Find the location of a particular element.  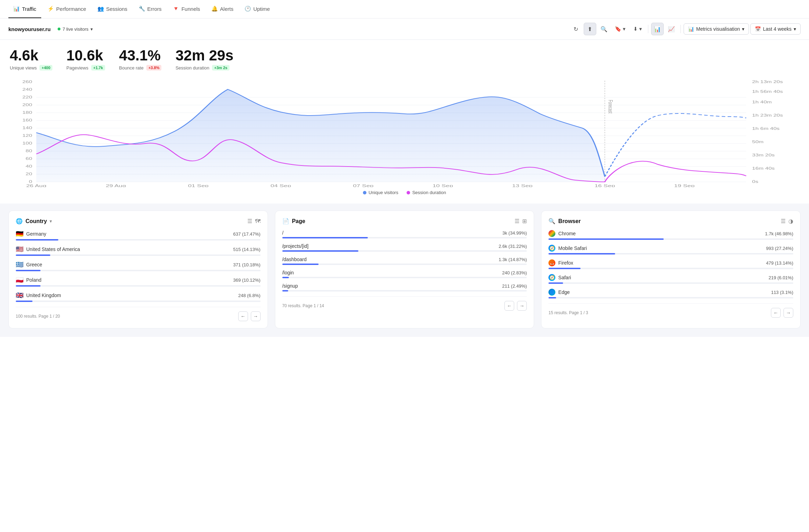

pie-icon: ◑ is located at coordinates (791, 221).